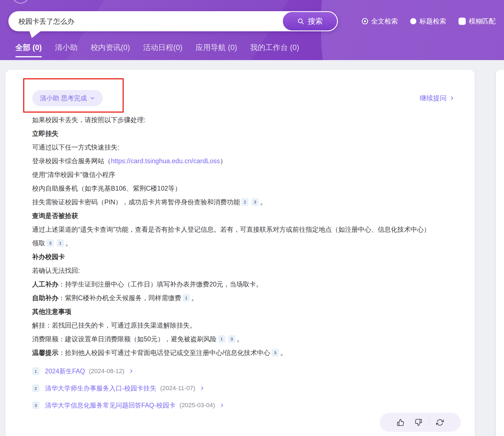 The image size is (504, 436). I want to click on reference-date: (2024-08-12), so click(107, 371).